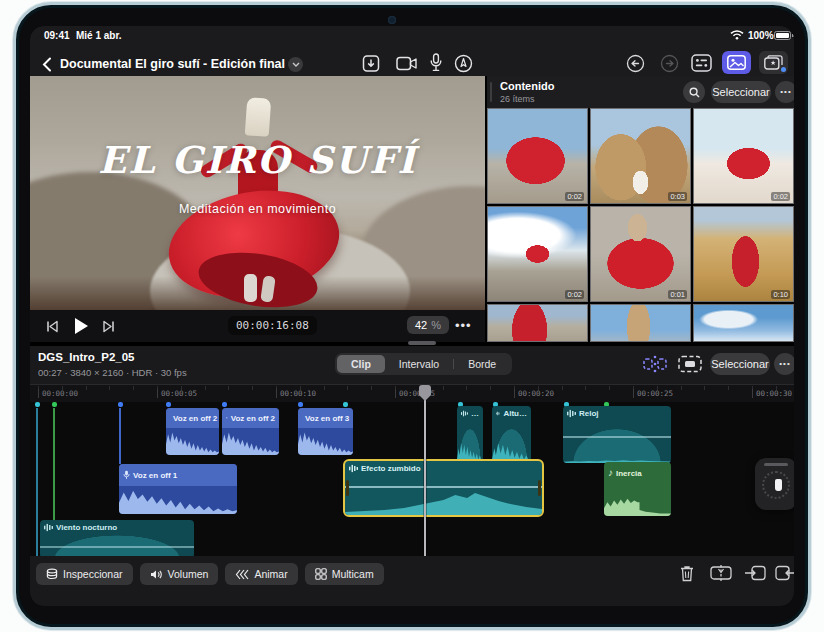  What do you see at coordinates (242, 574) in the screenshot?
I see `keyframes-icon` at bounding box center [242, 574].